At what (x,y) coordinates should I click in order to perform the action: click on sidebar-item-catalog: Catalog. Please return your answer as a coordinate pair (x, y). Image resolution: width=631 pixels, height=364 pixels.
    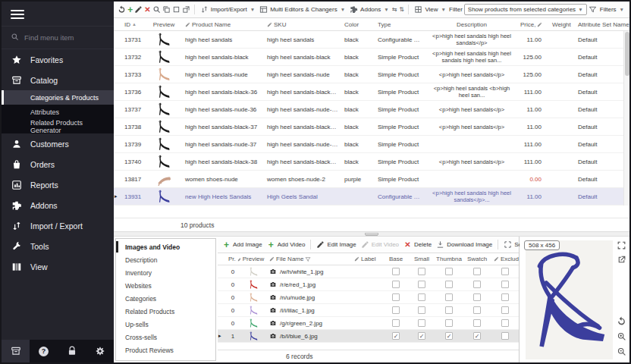
    Looking at the image, I should click on (58, 80).